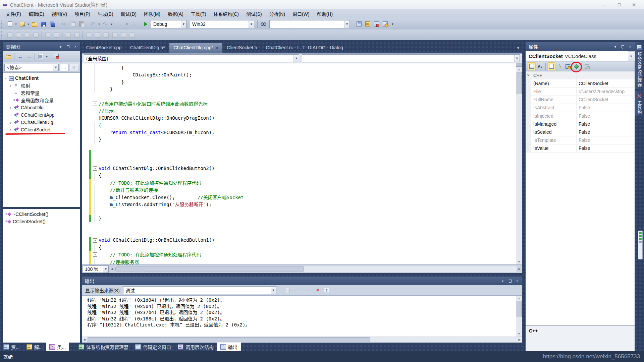 This screenshot has width=644, height=362. Describe the element at coordinates (376, 24) in the screenshot. I see `object-browser-icon` at that location.